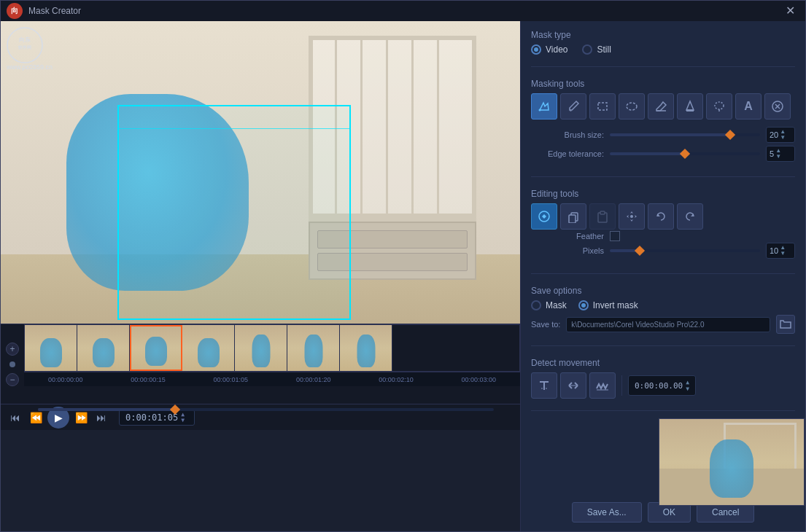 This screenshot has width=806, height=532. I want to click on smart-brush-icon, so click(544, 106).